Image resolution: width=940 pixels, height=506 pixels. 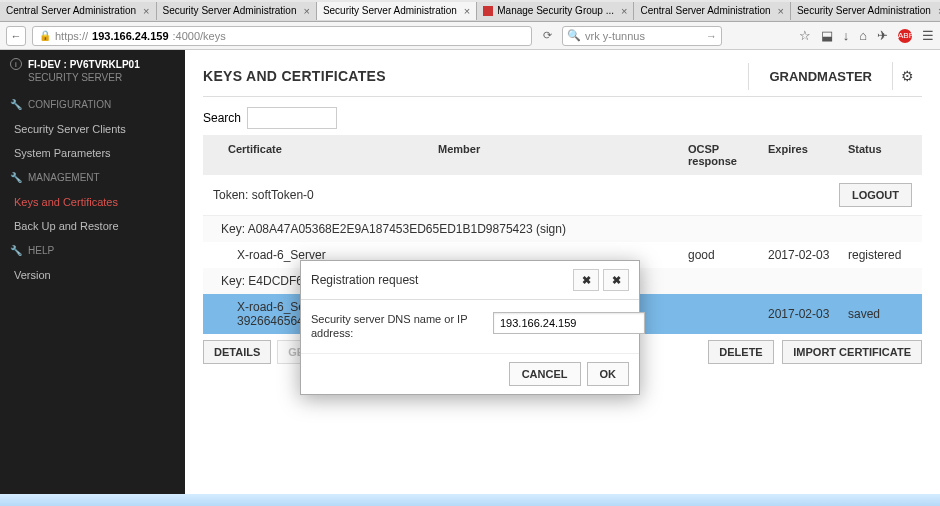 What do you see at coordinates (569, 323) in the screenshot?
I see `dns-input` at bounding box center [569, 323].